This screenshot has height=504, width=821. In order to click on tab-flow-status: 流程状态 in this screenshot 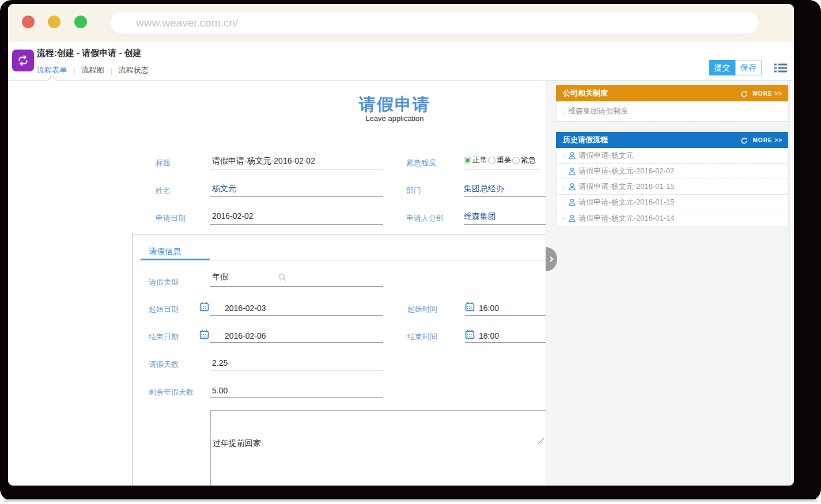, I will do `click(134, 70)`.